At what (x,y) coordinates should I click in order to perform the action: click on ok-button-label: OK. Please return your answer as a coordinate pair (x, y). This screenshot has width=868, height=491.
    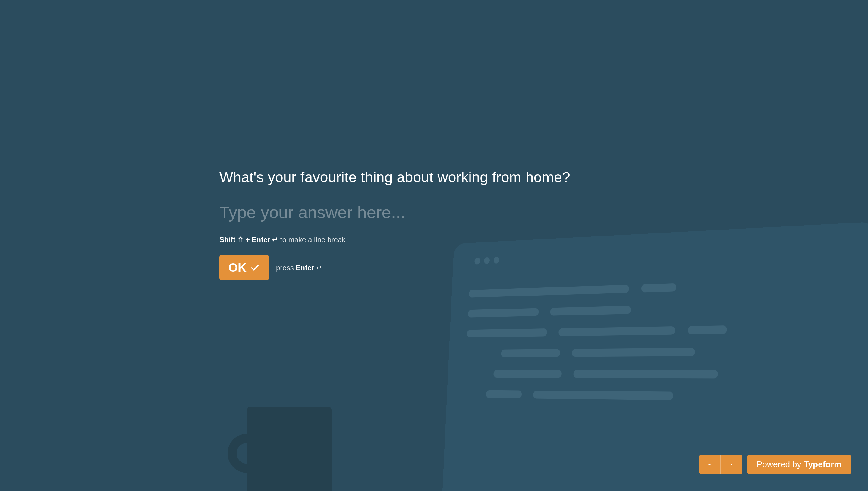
    Looking at the image, I should click on (238, 268).